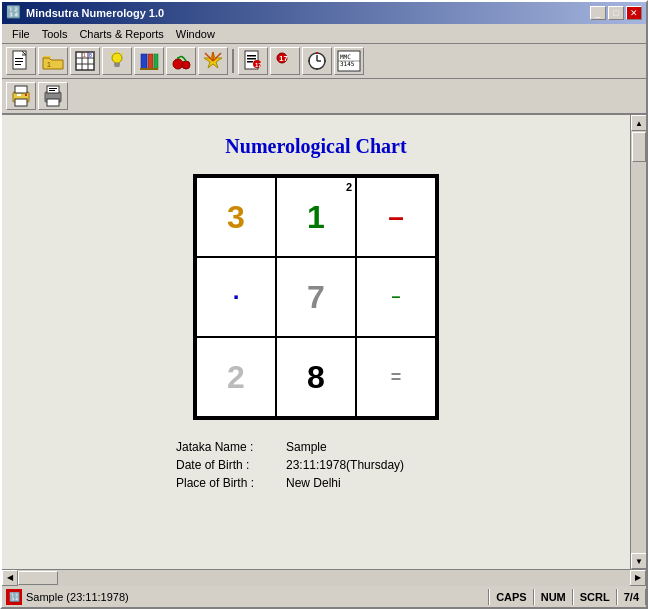 This screenshot has height=609, width=648. I want to click on status-scrl: SCRL, so click(595, 597).